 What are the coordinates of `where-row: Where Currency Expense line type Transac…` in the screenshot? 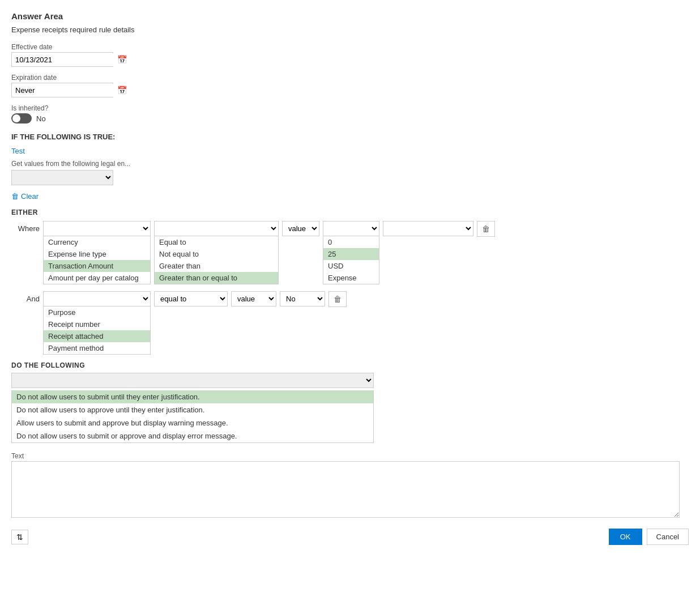 It's located at (350, 253).